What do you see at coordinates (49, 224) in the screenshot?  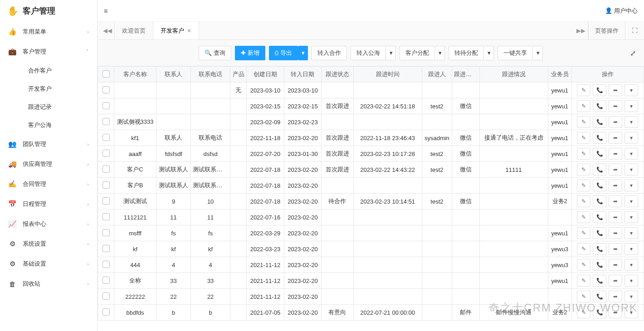 I see `sidebar-item-6: 📈报表中心›` at bounding box center [49, 224].